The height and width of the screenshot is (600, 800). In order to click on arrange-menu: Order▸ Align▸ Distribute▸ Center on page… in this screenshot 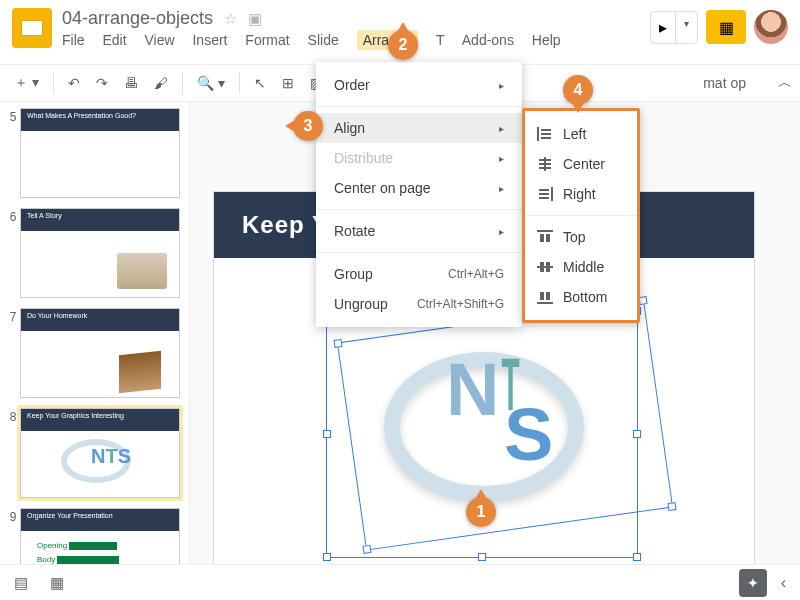, I will do `click(419, 194)`.